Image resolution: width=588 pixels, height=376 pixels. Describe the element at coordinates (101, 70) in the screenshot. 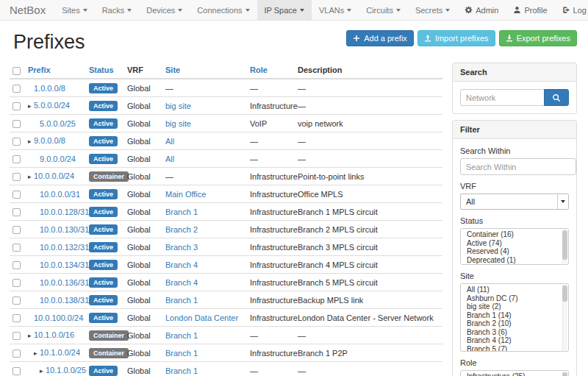

I see `sort-status: Status` at that location.